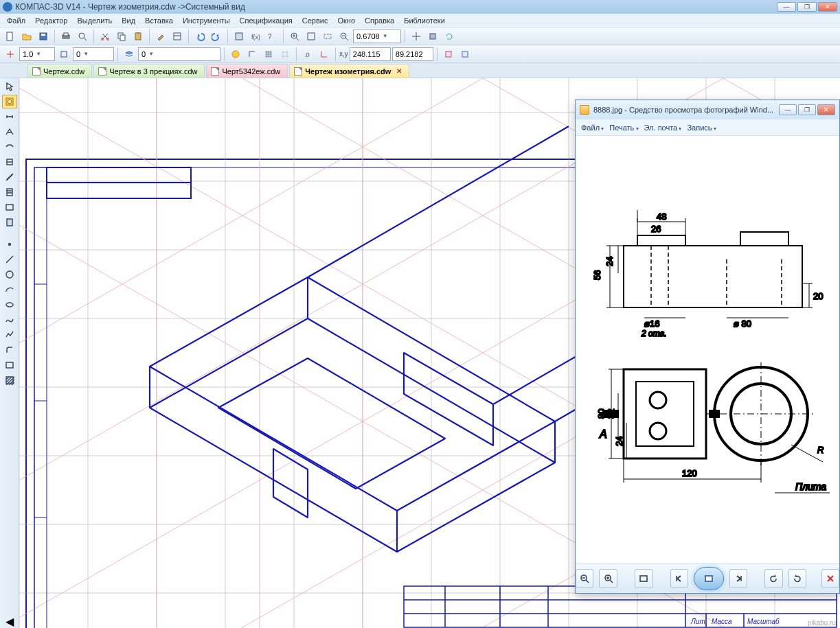 This screenshot has width=840, height=628. What do you see at coordinates (465, 54) in the screenshot?
I see `misc2-button` at bounding box center [465, 54].